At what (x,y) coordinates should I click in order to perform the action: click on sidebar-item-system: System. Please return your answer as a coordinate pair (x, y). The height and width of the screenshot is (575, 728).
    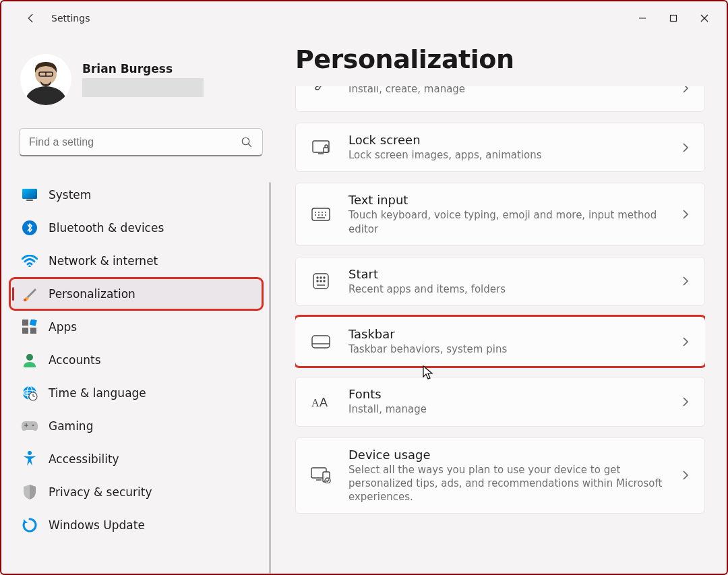
    Looking at the image, I should click on (136, 195).